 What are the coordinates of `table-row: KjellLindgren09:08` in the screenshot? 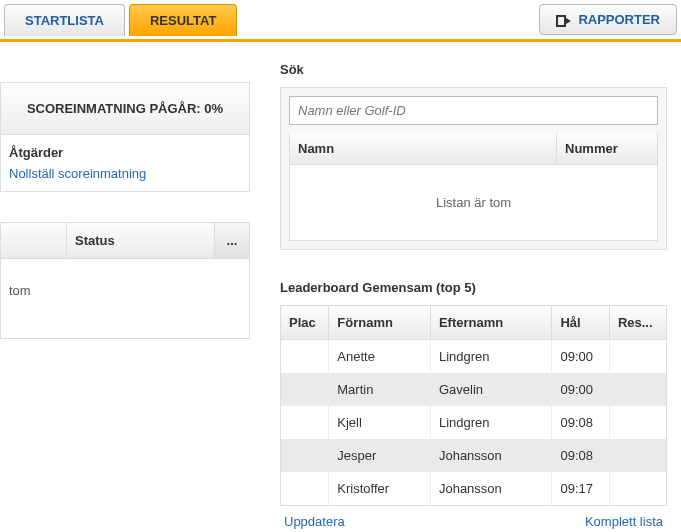 It's located at (474, 422).